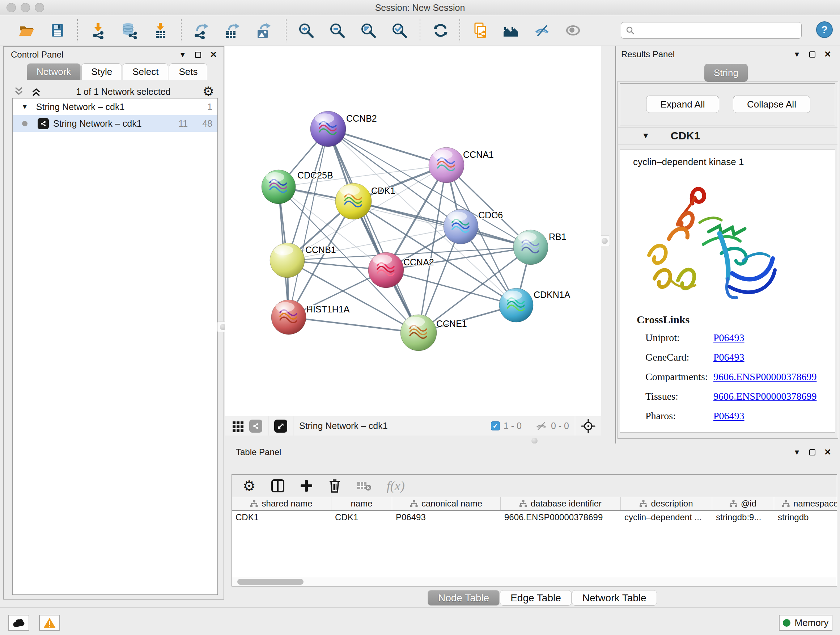  Describe the element at coordinates (270, 582) in the screenshot. I see `table-hscrollbar-thumb` at that location.